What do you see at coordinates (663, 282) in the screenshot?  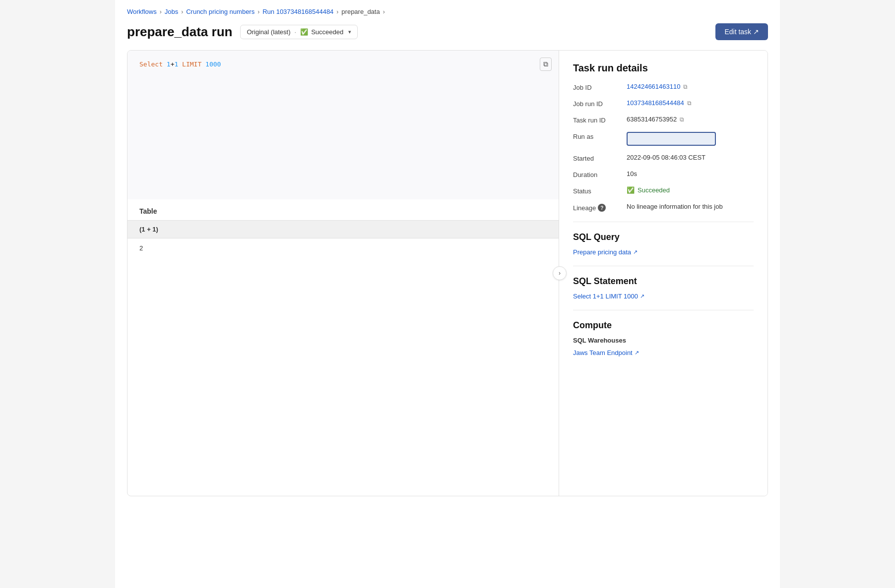 I see `sql-statement-title: SQL Statement` at bounding box center [663, 282].